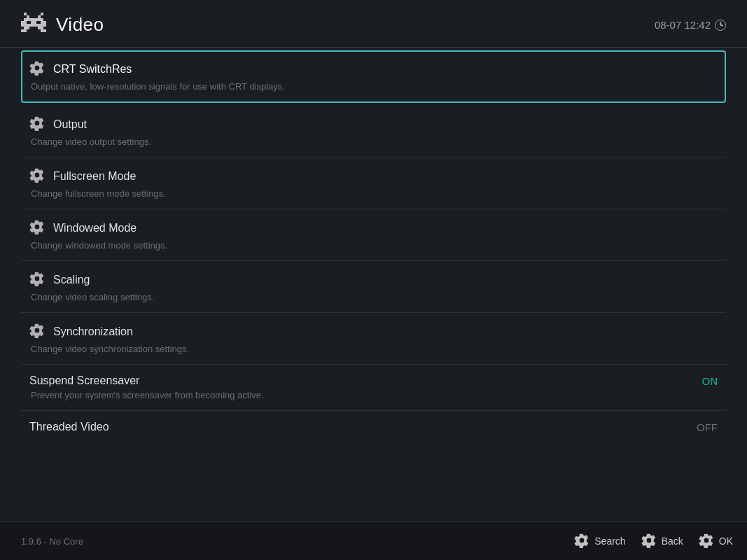  Describe the element at coordinates (37, 69) in the screenshot. I see `gear-icon-crt-switchres` at that location.